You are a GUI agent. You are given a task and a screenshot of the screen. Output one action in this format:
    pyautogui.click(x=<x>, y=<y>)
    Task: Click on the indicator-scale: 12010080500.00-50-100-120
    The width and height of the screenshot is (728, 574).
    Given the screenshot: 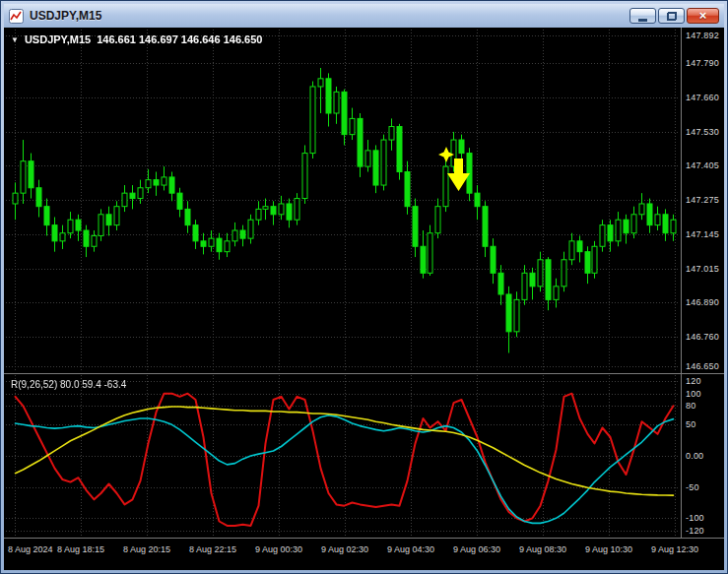 What is the action you would take?
    pyautogui.click(x=703, y=456)
    